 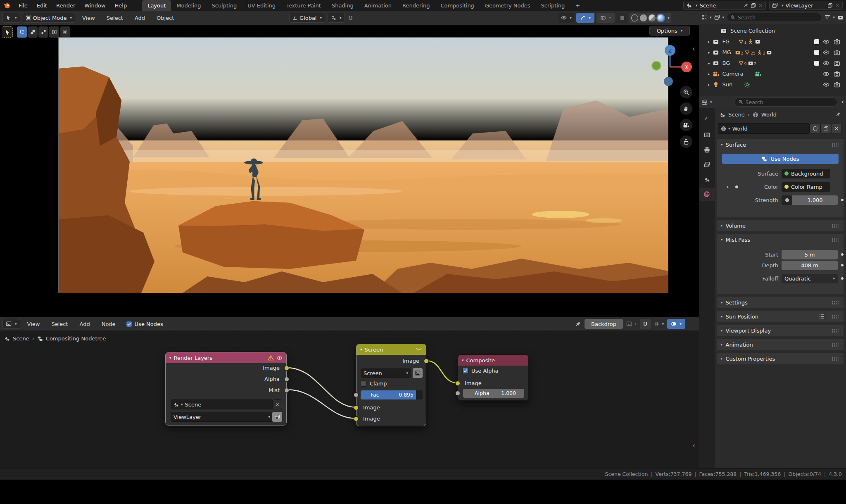 I want to click on outliner-row-fg: ▸ FG 1, so click(x=772, y=41).